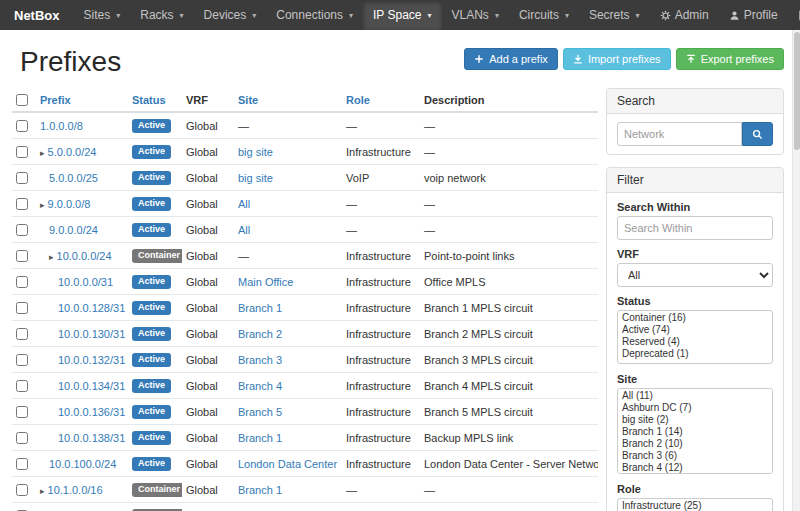 This screenshot has height=511, width=800. I want to click on column-header-status: Status, so click(155, 100).